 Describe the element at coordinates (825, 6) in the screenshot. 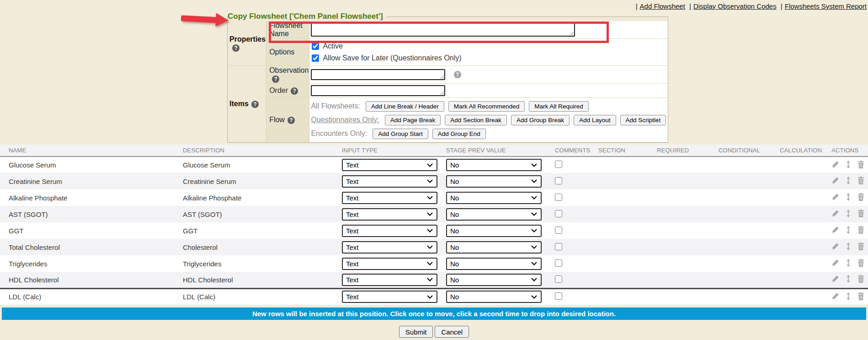

I see `flowsheets-system-report-link: Flowsheets System Report` at that location.